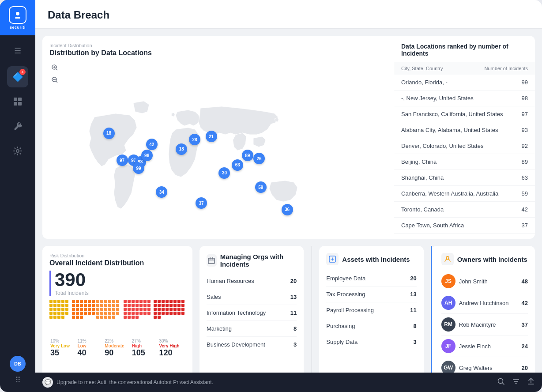  What do you see at coordinates (117, 309) in the screenshot?
I see `risk-panel: Risk Distribution Overall Incident Distr…` at bounding box center [117, 309].